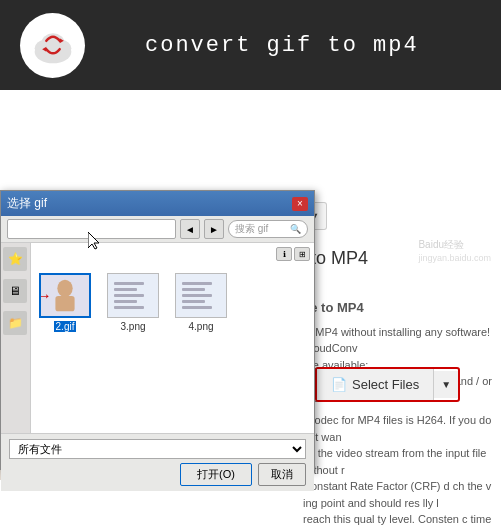  I want to click on search-icon: 🔍, so click(296, 229).